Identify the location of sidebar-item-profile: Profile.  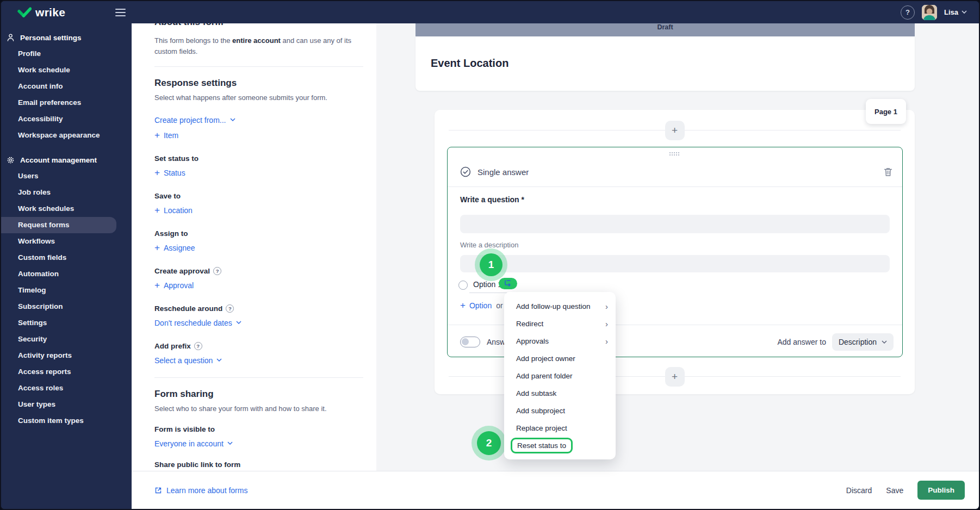
(66, 54).